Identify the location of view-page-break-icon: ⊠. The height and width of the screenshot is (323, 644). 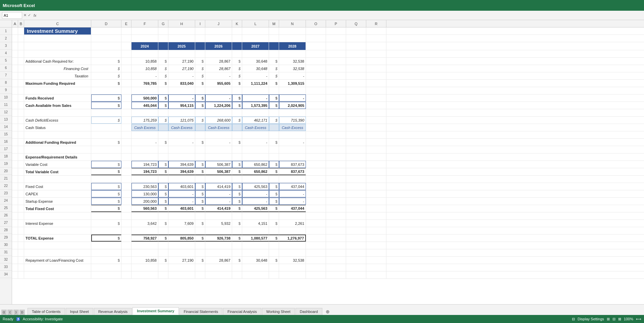
(620, 319).